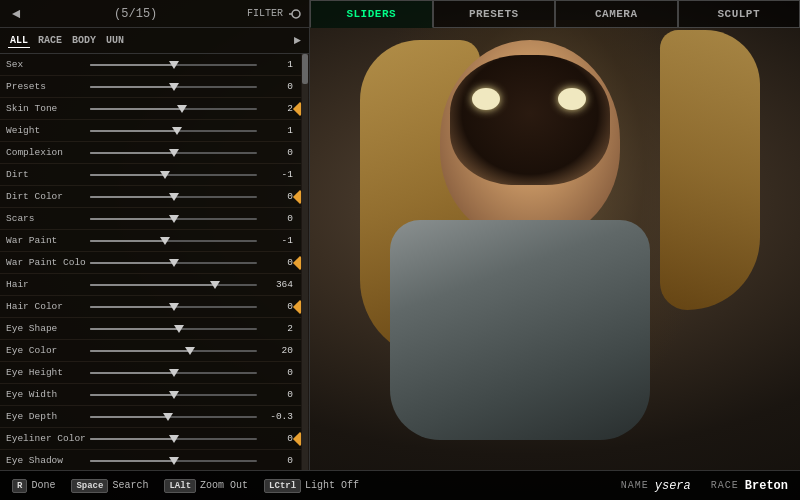  What do you see at coordinates (494, 14) in the screenshot?
I see `tab-presets: Presets` at bounding box center [494, 14].